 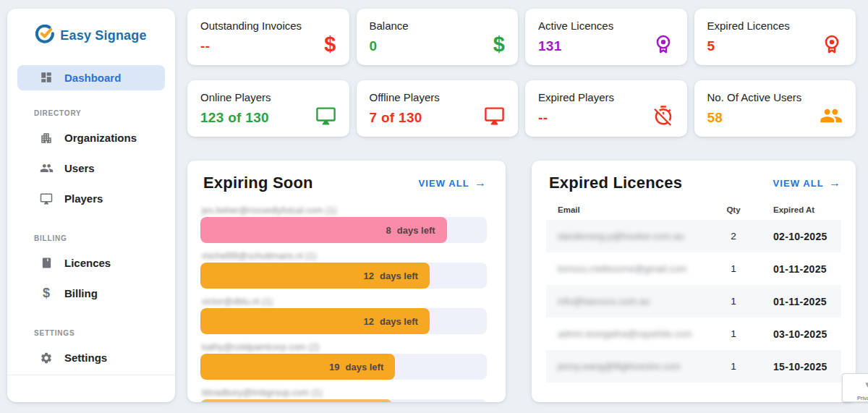 What do you see at coordinates (606, 97) in the screenshot?
I see `stat-label: Expired Players` at bounding box center [606, 97].